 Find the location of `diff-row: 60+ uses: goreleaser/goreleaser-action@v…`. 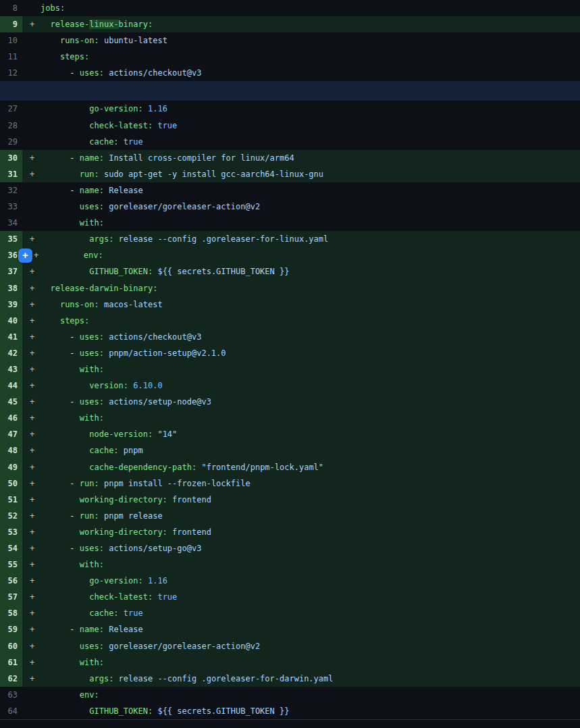

diff-row: 60+ uses: goreleaser/goreleaser-action@v… is located at coordinates (290, 646).